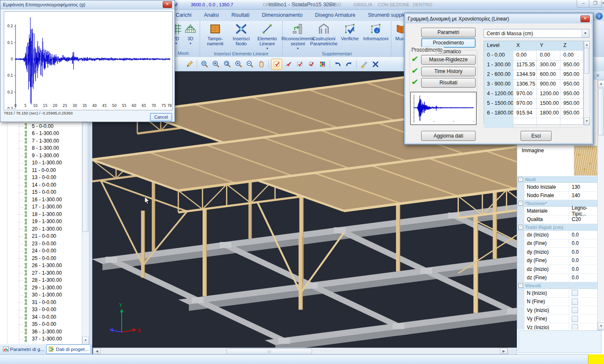 This screenshot has width=604, height=364. What do you see at coordinates (422, 5) in the screenshot?
I see `status-toggle-dentro: DENTRO` at bounding box center [422, 5].